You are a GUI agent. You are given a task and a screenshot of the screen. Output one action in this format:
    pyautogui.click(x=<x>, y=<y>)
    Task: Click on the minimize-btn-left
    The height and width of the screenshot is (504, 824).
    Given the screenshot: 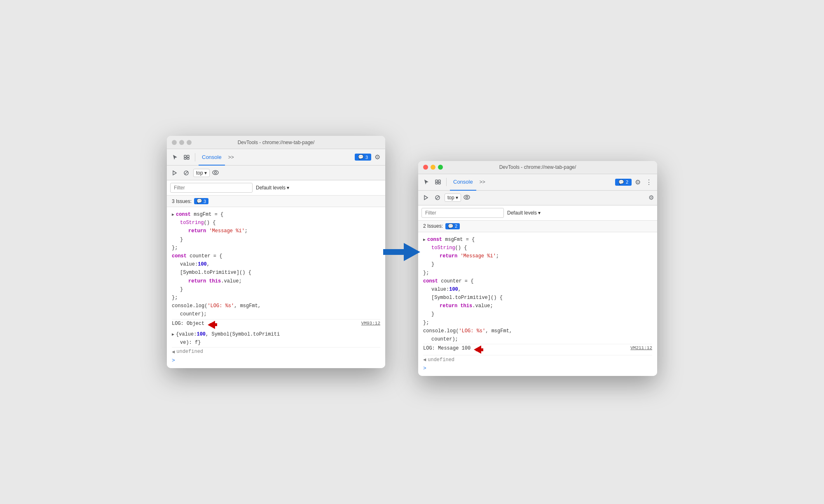 What is the action you would take?
    pyautogui.click(x=182, y=142)
    